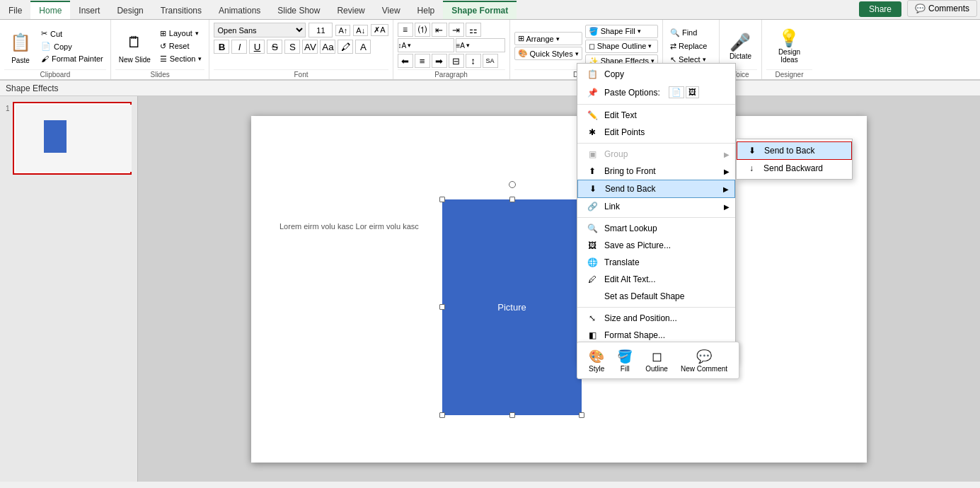  I want to click on ctx-link: 🔗 Link ▶, so click(657, 207).